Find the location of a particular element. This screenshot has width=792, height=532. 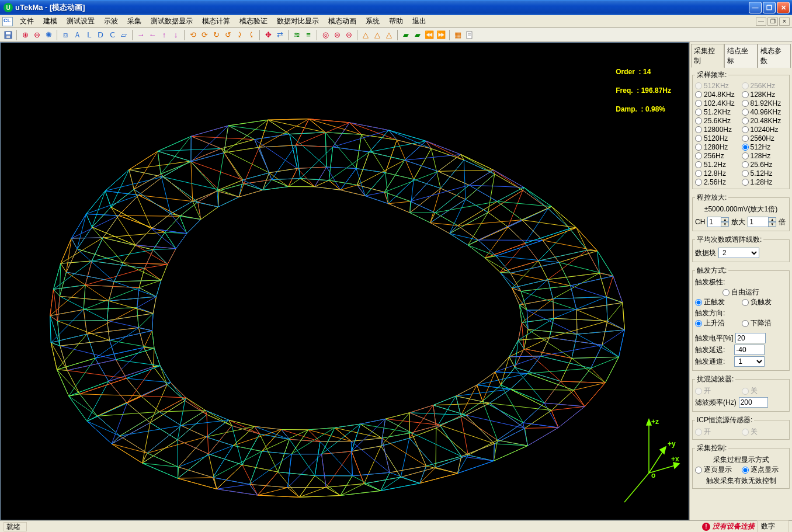

move-2-icon: ⇄ is located at coordinates (280, 35).